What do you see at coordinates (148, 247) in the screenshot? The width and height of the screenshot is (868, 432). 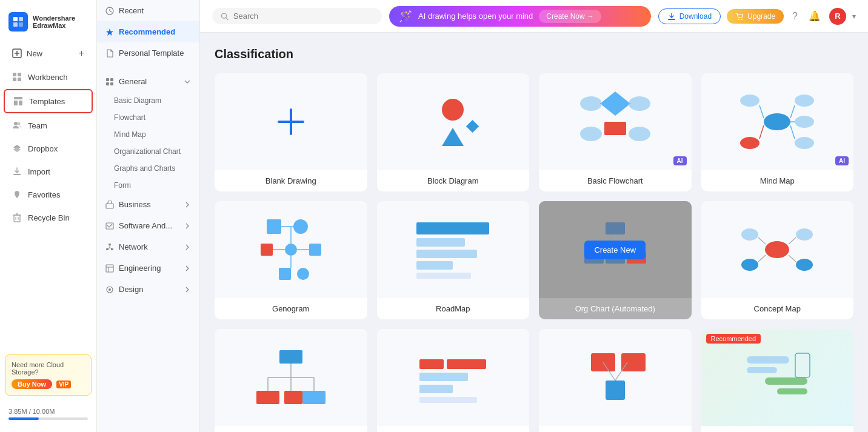 I see `mid-group-network: Network` at bounding box center [148, 247].